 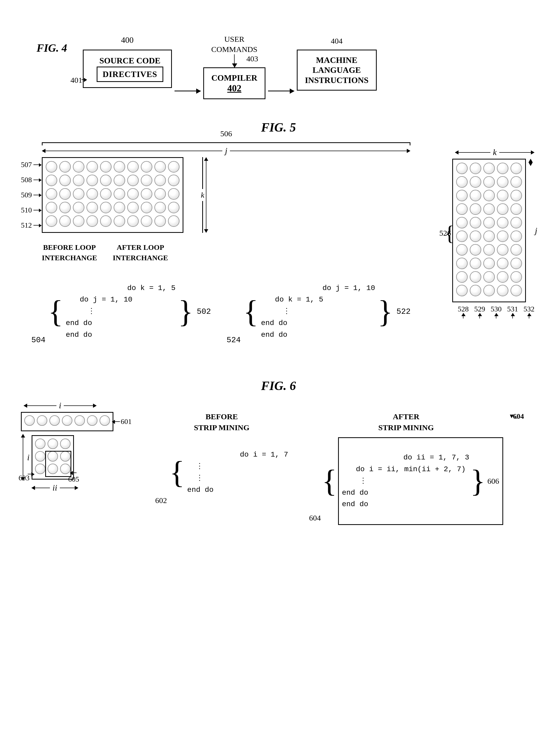 I want to click on num-502: 502, so click(x=204, y=312).